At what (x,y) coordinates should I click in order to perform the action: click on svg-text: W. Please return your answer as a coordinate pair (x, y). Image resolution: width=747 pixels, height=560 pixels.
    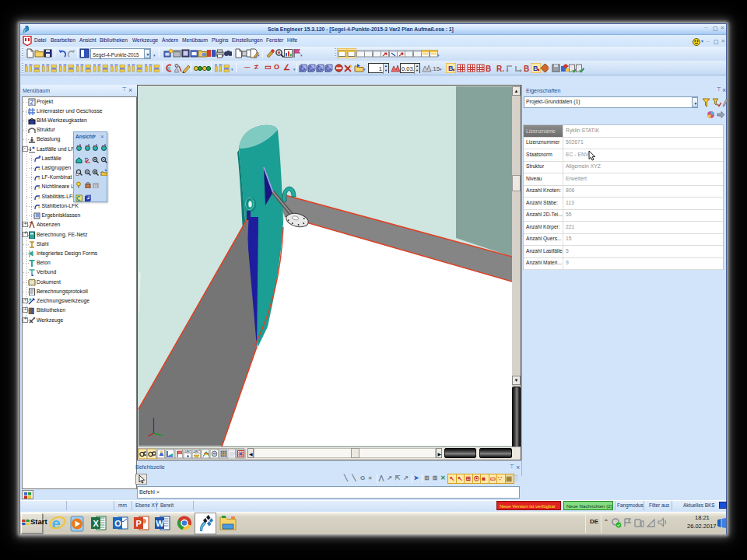
    Looking at the image, I should click on (160, 523).